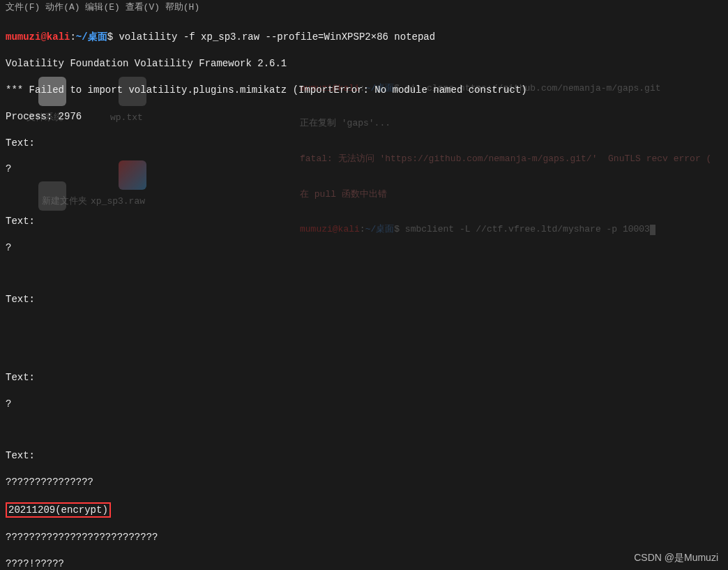  What do you see at coordinates (364, 564) in the screenshot?
I see `output-line: ????!?????` at bounding box center [364, 564].